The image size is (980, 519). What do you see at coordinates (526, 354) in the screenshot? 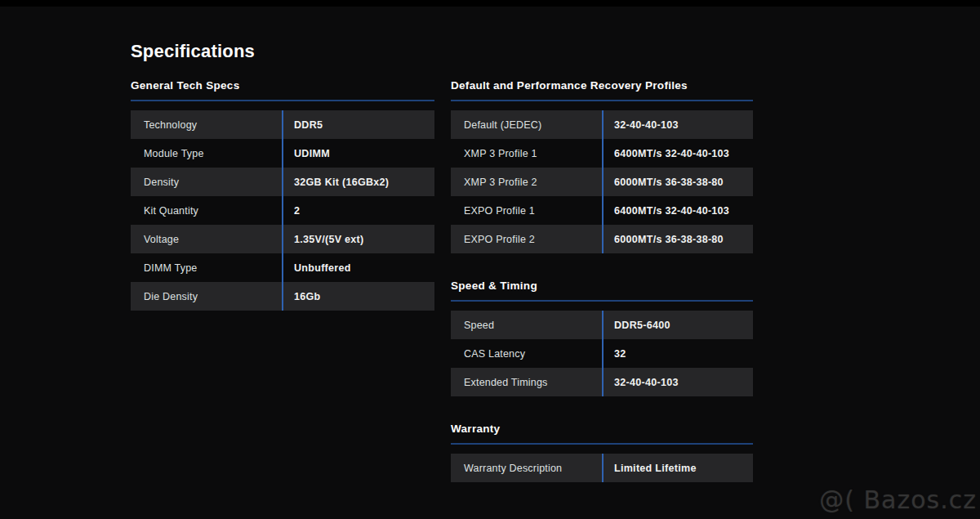
I see `spec-label: CAS Latency` at bounding box center [526, 354].